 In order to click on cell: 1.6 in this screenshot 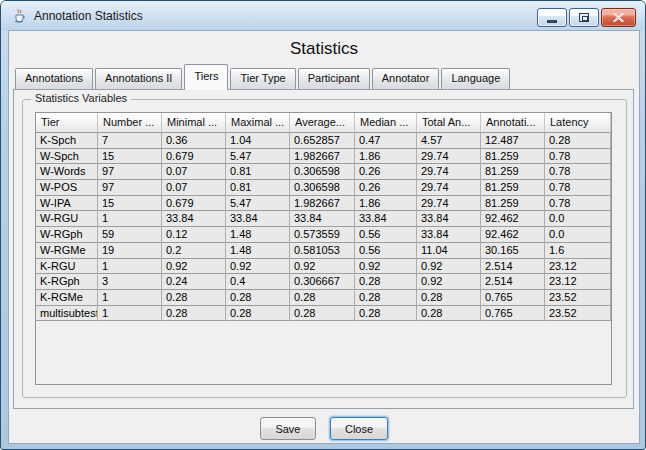, I will do `click(578, 251)`.